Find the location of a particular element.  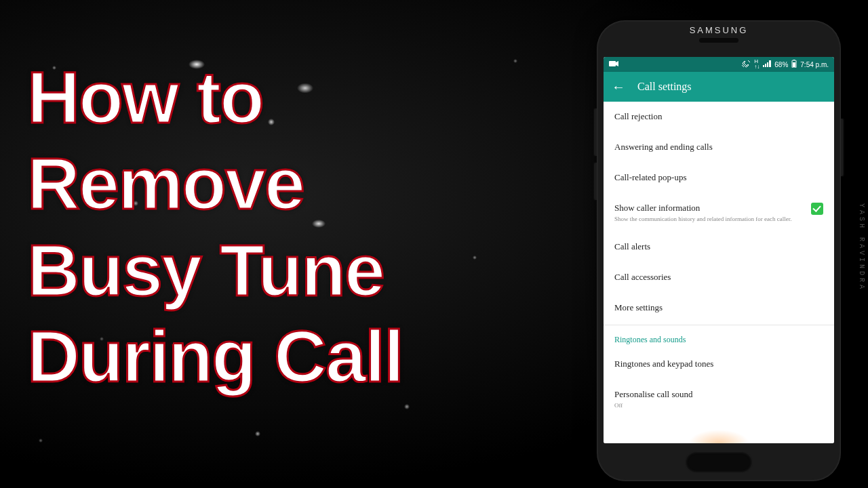

row-title: Answering and ending calls is located at coordinates (719, 148).